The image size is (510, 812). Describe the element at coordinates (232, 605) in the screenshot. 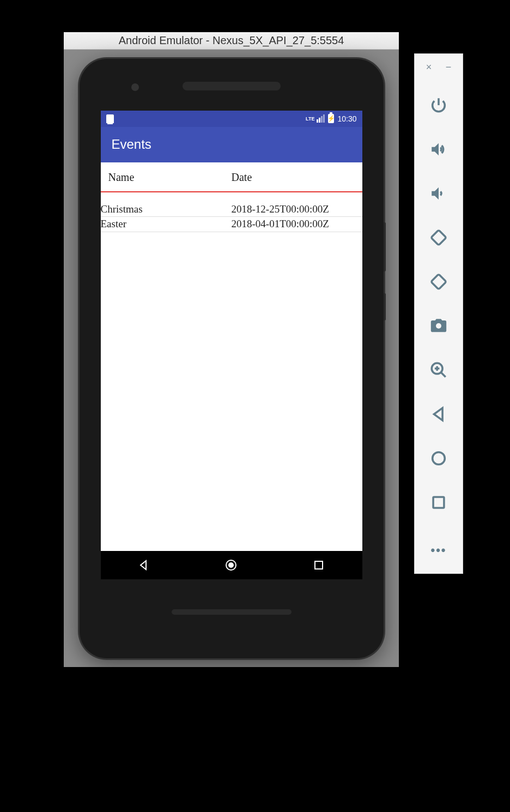

I see `phone-bottom-bezel` at that location.